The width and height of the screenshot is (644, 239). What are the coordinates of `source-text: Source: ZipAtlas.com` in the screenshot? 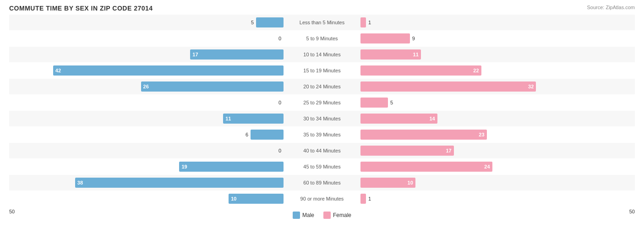 It's located at (611, 7).